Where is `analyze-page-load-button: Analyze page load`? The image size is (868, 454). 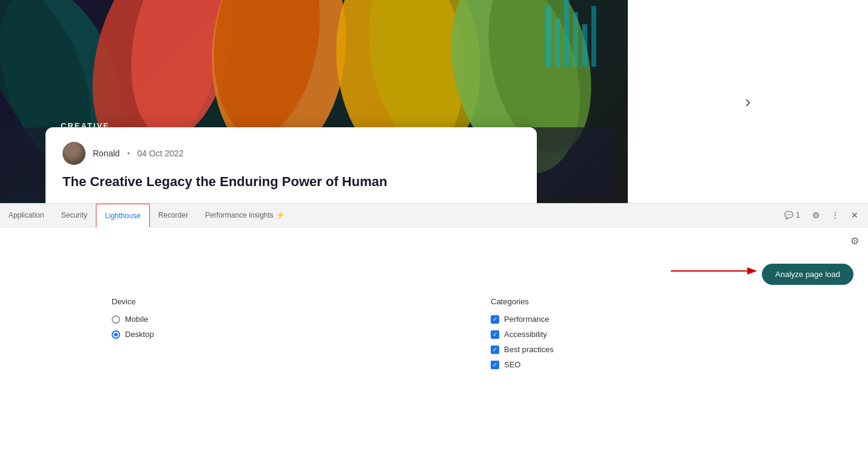
analyze-page-load-button: Analyze page load is located at coordinates (808, 274).